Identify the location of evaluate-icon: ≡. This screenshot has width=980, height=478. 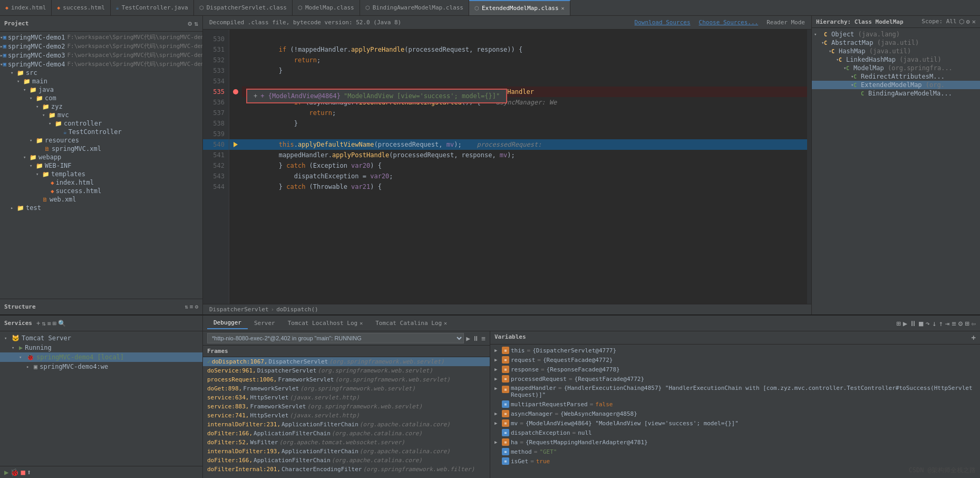
(954, 323).